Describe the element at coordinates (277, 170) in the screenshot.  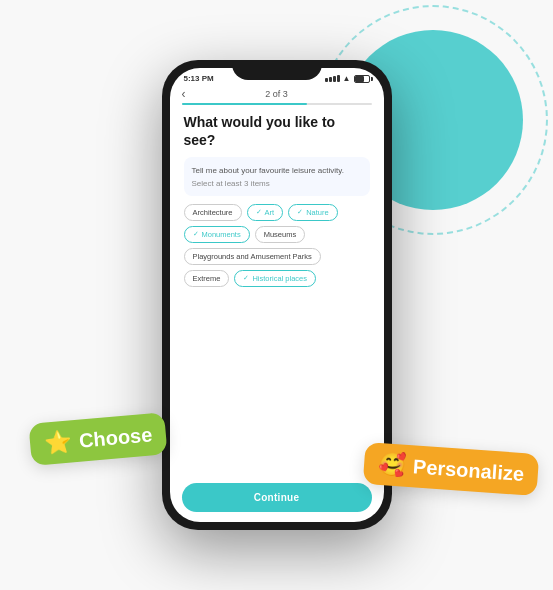
I see `instruction-text: Tell me about your favourite leisure act…` at that location.